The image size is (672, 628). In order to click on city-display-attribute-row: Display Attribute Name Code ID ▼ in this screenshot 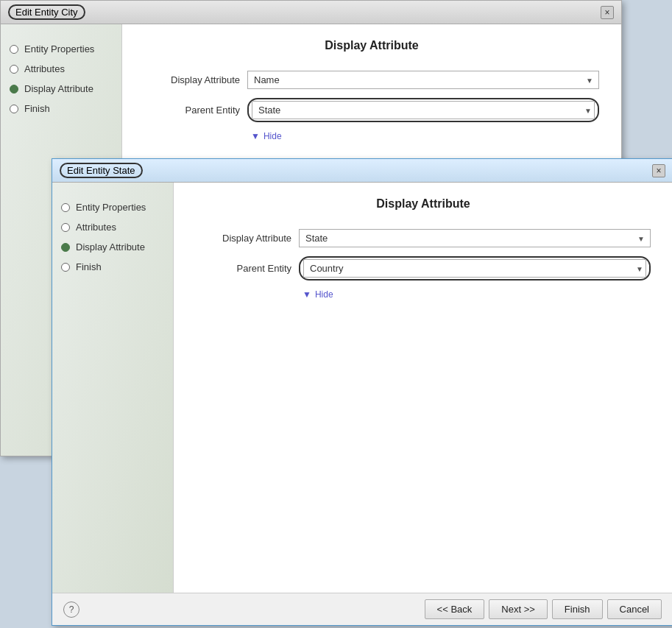, I will do `click(372, 80)`.